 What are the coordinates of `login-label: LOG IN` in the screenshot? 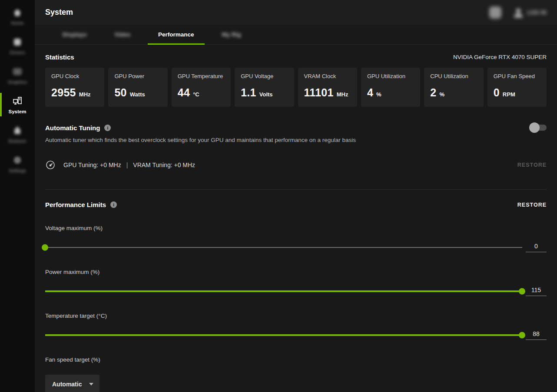 It's located at (537, 13).